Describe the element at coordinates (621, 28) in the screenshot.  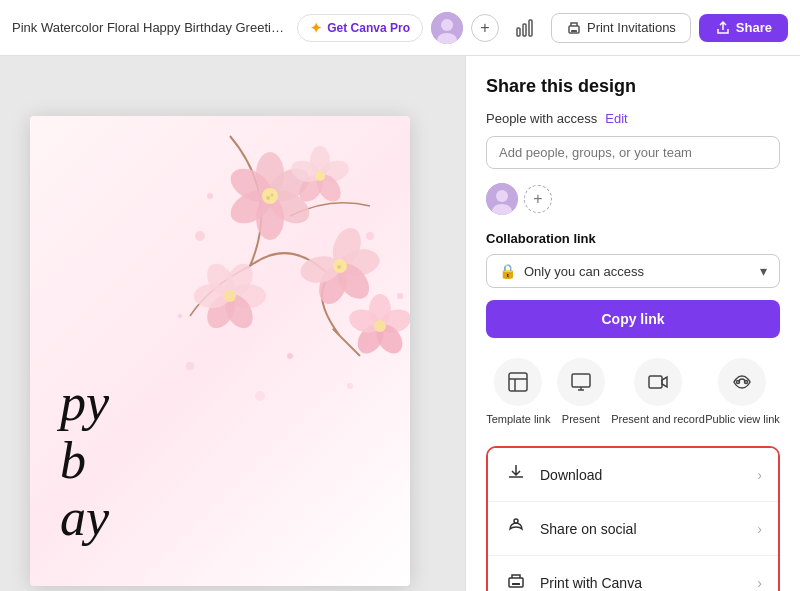
I see `print-invitations-button: Print Invitations` at that location.